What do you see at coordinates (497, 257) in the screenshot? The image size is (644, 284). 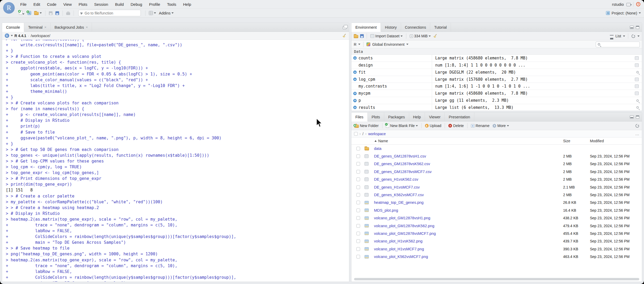 I see `file-row-volcano-plot-k562vsmcf7-png: volcano_plot_K562vsMCF7.png463.4 KBSep 2…` at bounding box center [497, 257].